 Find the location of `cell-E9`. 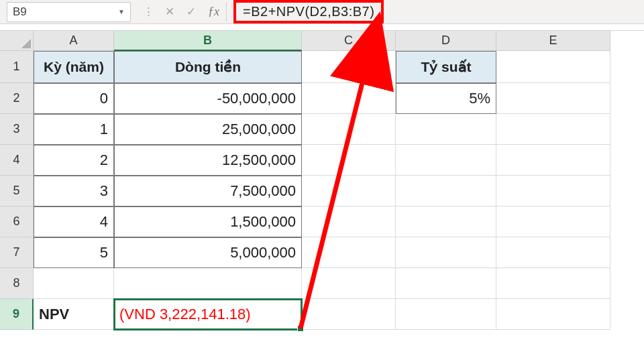

cell-E9 is located at coordinates (553, 314).